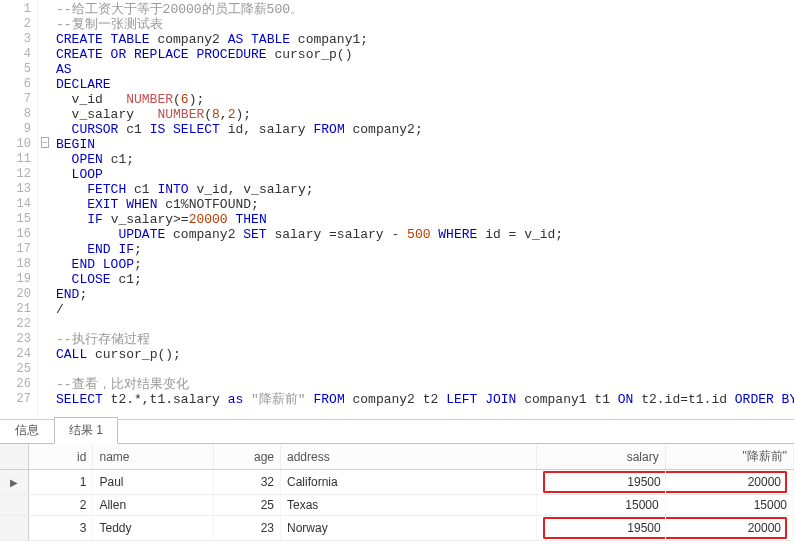  Describe the element at coordinates (397, 457) in the screenshot. I see `table-header-row: idnameageaddresssalary"降薪前"` at that location.